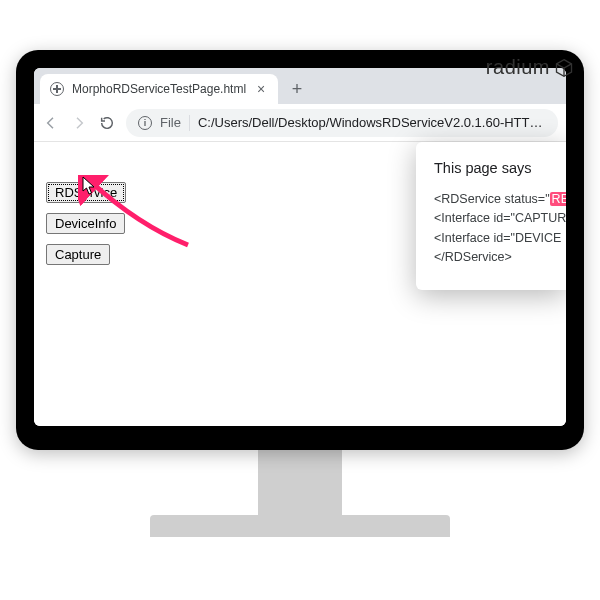  I want to click on close-tab-icon: ×, so click(261, 89).